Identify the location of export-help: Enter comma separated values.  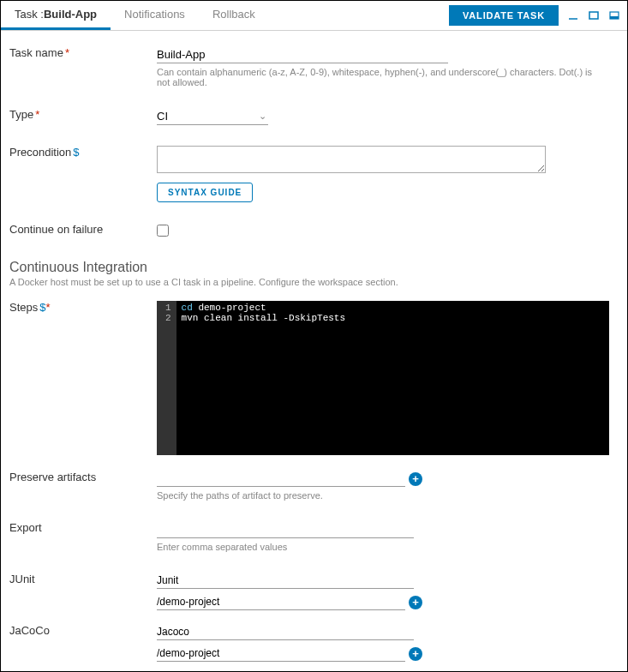
(375, 547).